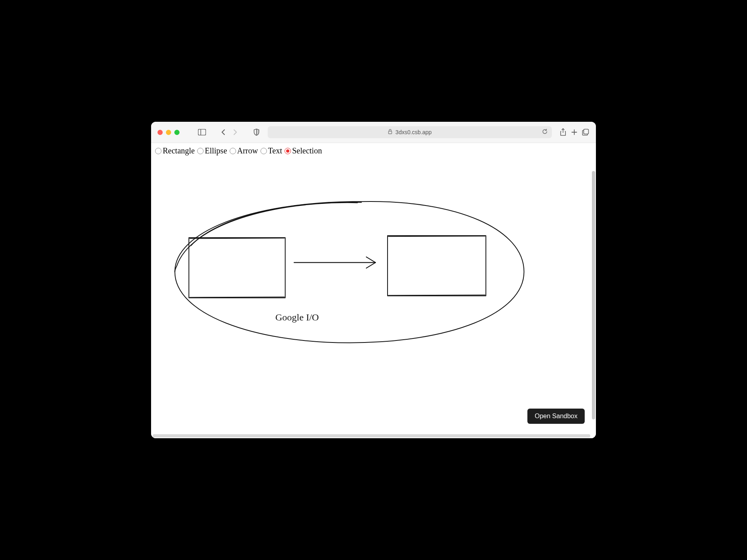 The image size is (747, 560). Describe the element at coordinates (307, 151) in the screenshot. I see `tool-label-selection: Selection` at that location.